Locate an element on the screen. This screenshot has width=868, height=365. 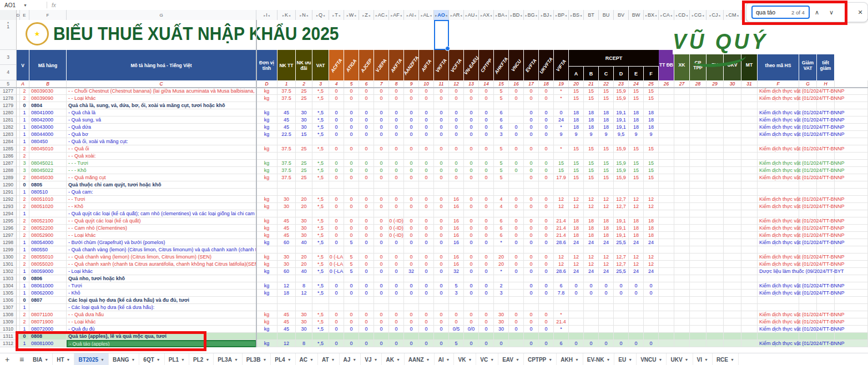
row-header-1293: 1293 is located at coordinates (8, 206).